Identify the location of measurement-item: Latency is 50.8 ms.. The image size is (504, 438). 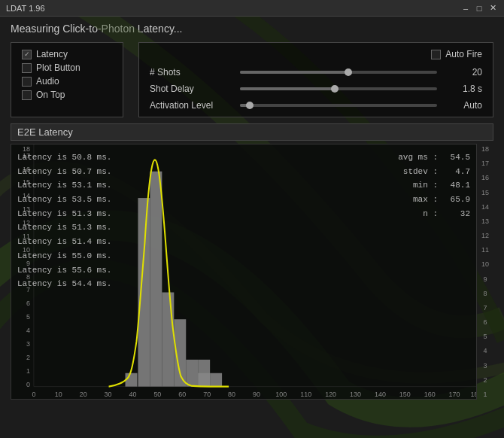
(65, 158).